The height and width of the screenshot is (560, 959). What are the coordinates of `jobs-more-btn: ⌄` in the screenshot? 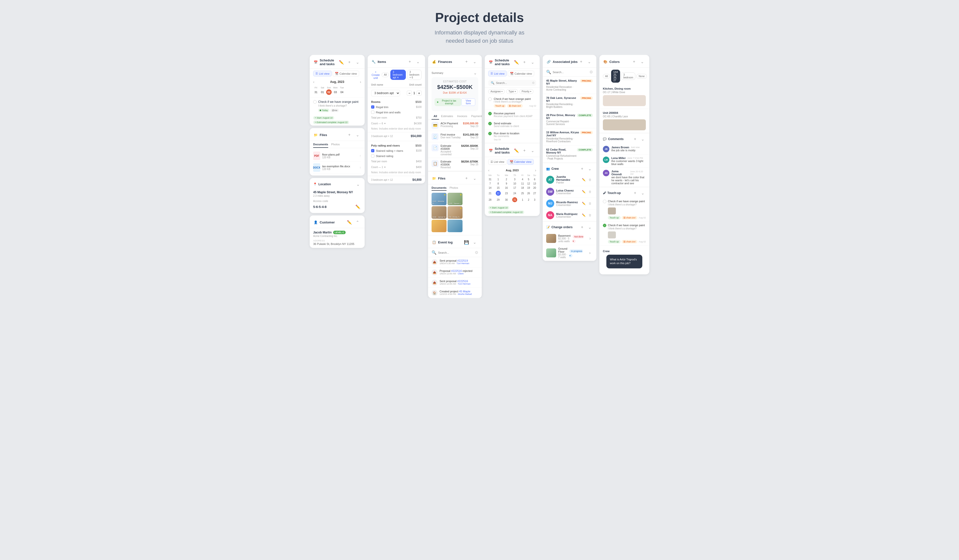 It's located at (589, 62).